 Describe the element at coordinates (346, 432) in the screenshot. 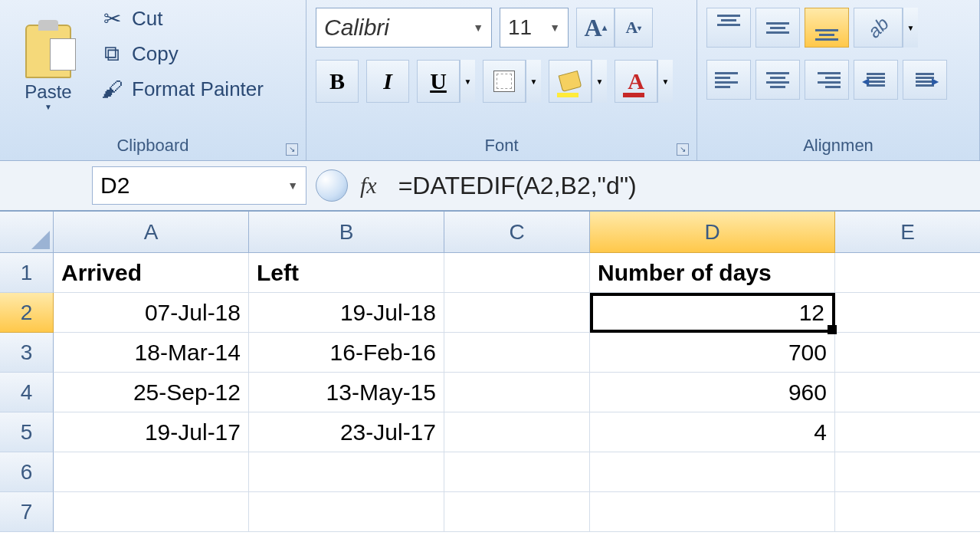

I see `cell-b5: 23-Jul-17` at that location.